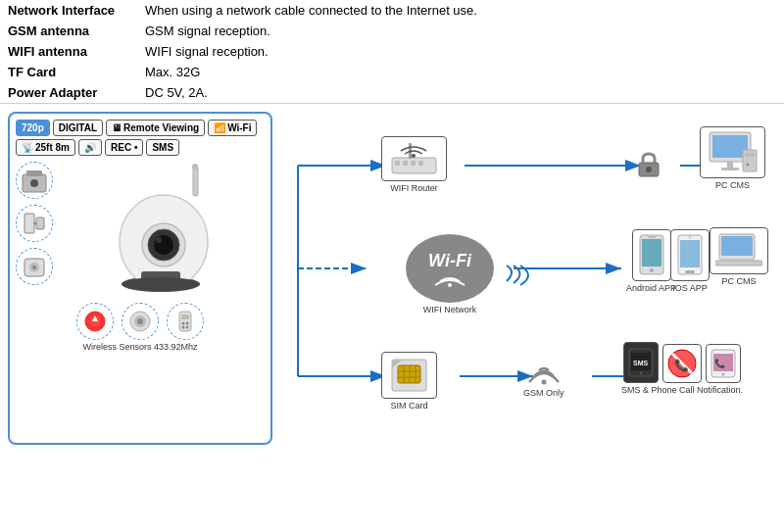 The image size is (784, 532). Describe the element at coordinates (409, 406) in the screenshot. I see `sim-card-label: SIM Card` at that location.